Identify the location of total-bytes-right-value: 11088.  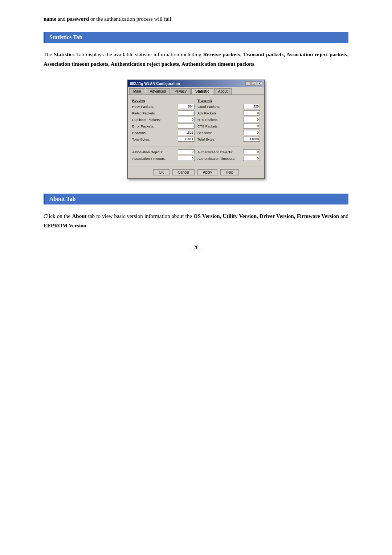
(252, 139).